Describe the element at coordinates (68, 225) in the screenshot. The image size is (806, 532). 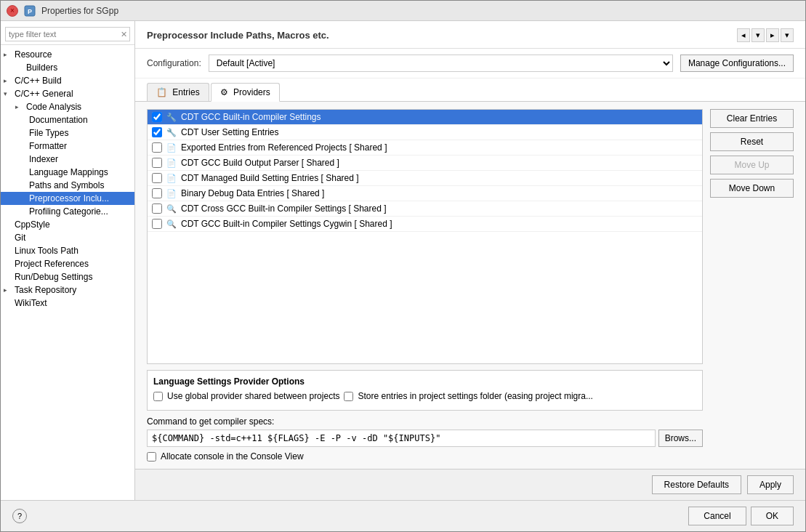
I see `sidebar-item-cppstyle: CppStyle` at that location.